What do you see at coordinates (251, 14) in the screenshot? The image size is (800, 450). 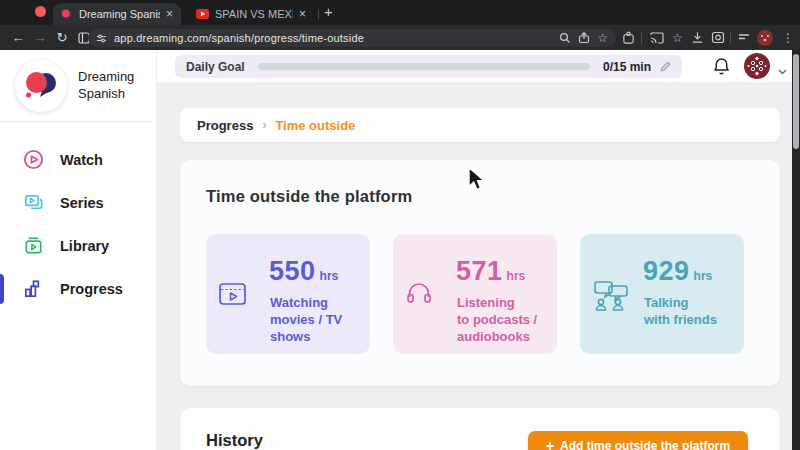 I see `browser-tab-youtube: SPAIN VS MEXICO: Can We E ×` at bounding box center [251, 14].